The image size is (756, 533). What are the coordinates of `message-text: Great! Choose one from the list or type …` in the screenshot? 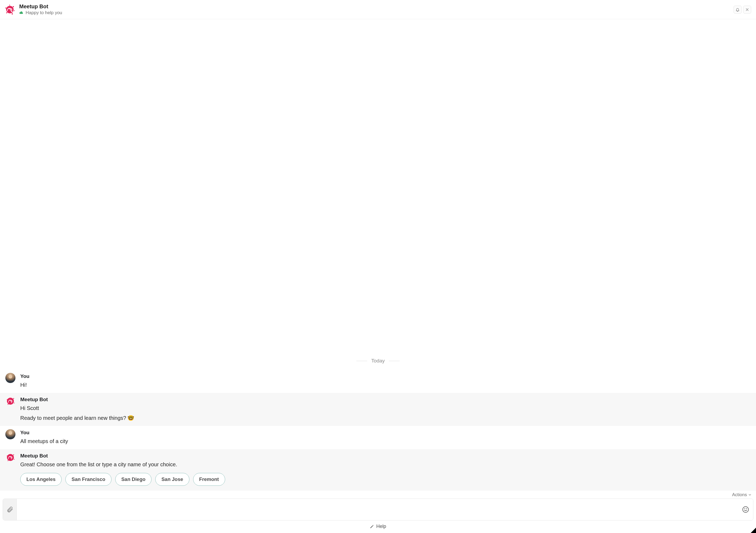 It's located at (123, 464).